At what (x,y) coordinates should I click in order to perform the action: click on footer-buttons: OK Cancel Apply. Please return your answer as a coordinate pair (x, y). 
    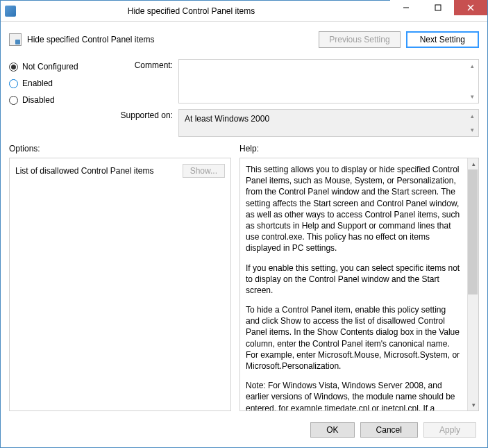
    Looking at the image, I should click on (244, 429).